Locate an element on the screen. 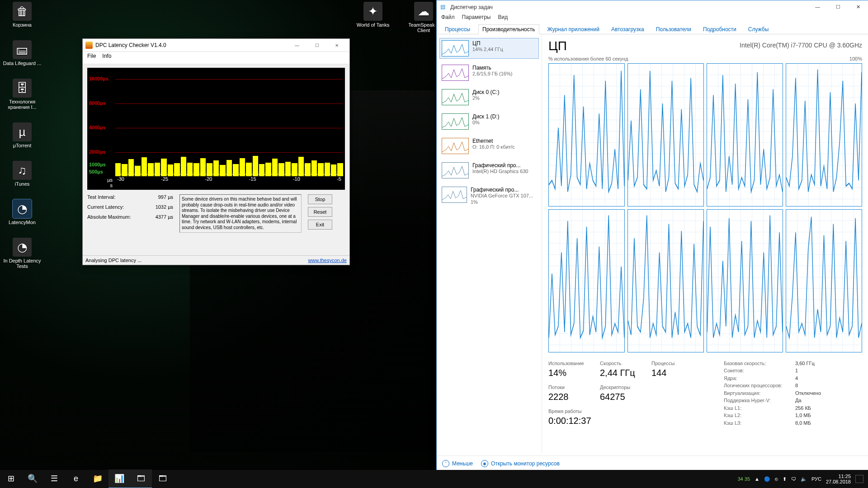 The height and width of the screenshot is (488, 868). resource-monitor-link: ◉Открыть монитор ресурсов is located at coordinates (520, 464).